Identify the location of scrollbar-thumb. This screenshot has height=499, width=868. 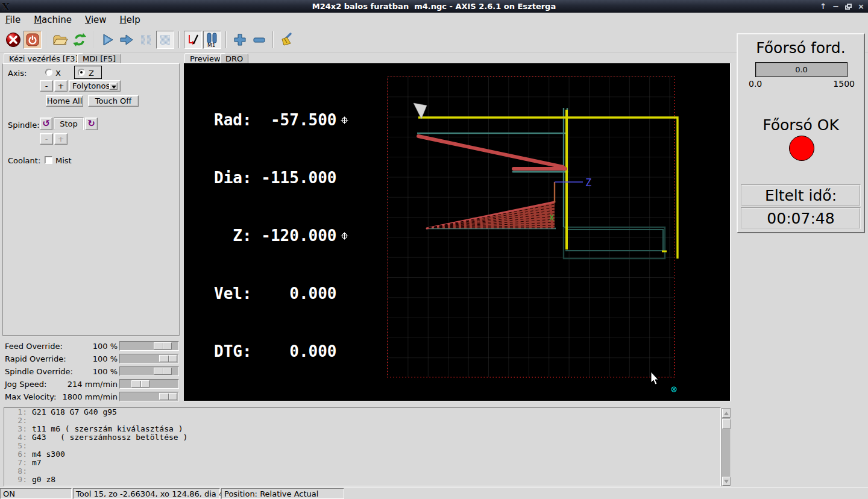
(726, 424).